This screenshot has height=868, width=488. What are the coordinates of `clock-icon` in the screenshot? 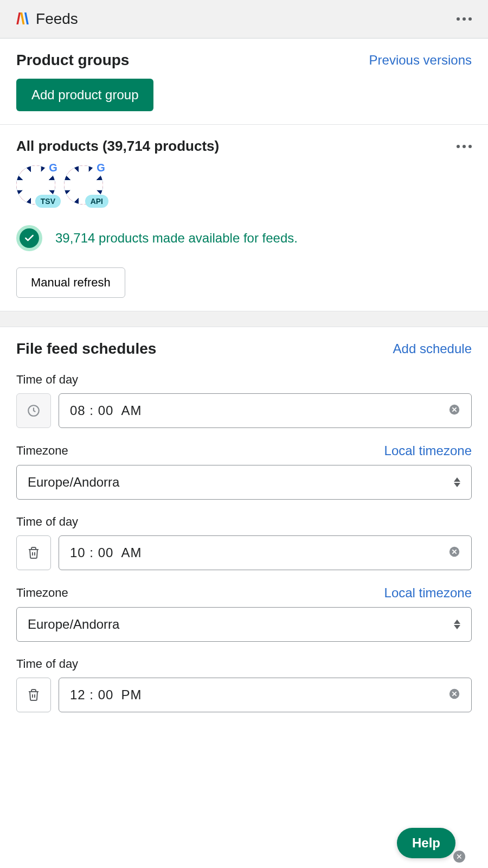 It's located at (34, 411).